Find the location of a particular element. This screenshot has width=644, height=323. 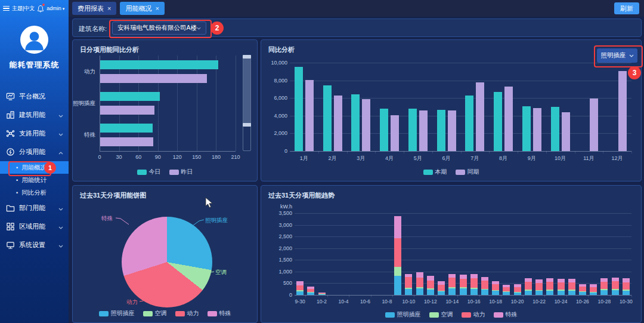

sidebar-subitem: •用能统计 is located at coordinates (35, 180).